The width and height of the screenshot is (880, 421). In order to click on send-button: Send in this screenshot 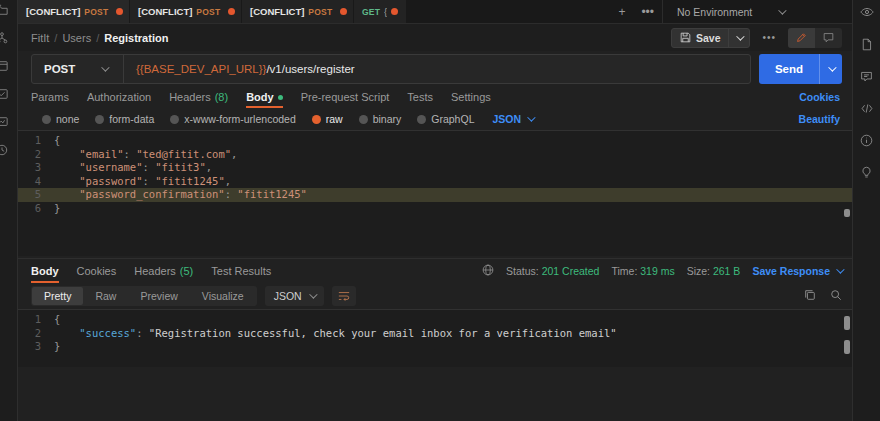, I will do `click(800, 69)`.